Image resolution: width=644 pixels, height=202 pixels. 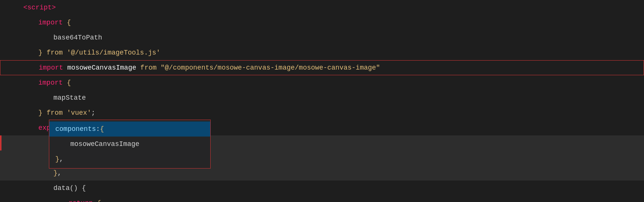 What do you see at coordinates (148, 68) in the screenshot?
I see `token-from-2: from` at bounding box center [148, 68].